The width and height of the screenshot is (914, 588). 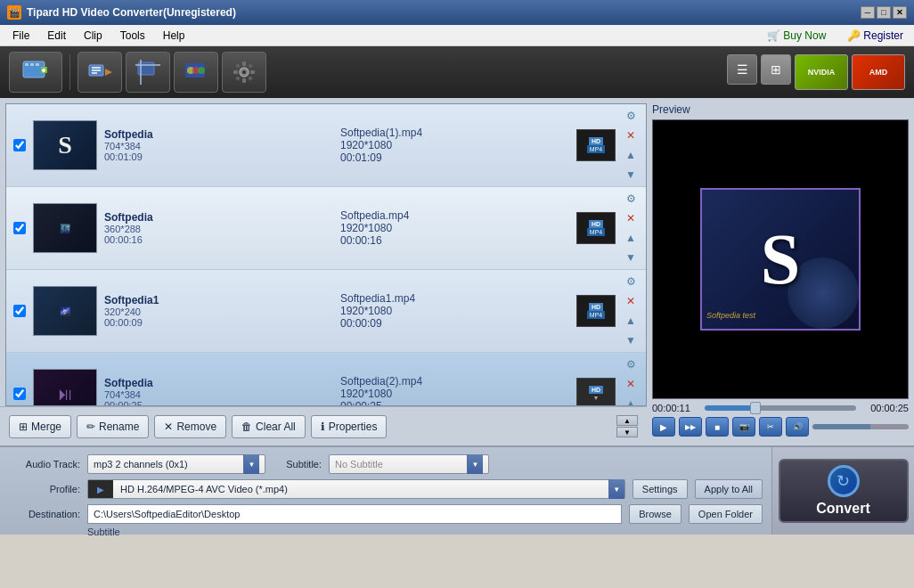 What do you see at coordinates (843, 509) in the screenshot?
I see `convert-label: Convert` at bounding box center [843, 509].